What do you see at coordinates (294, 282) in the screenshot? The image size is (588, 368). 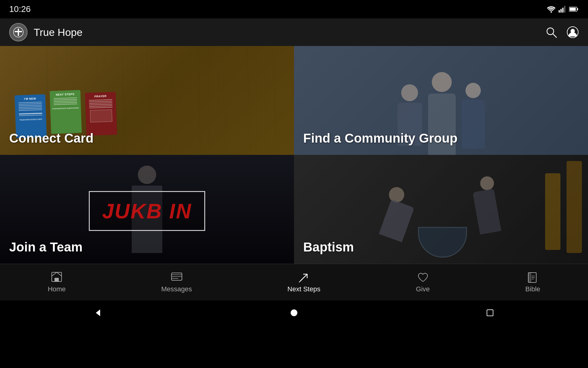 I see `bottom-nav: Home Messages Next Steps Give` at bounding box center [294, 282].